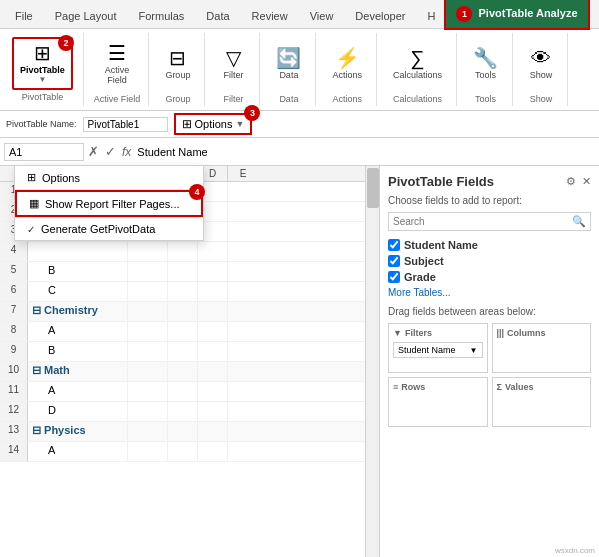 The width and height of the screenshot is (599, 557). What do you see at coordinates (148, 372) in the screenshot?
I see `cell-b10` at bounding box center [148, 372].